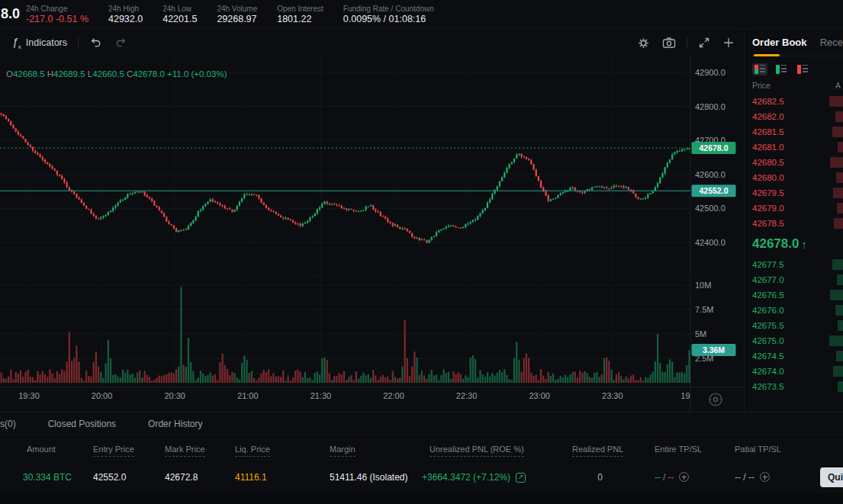 The height and width of the screenshot is (504, 843). What do you see at coordinates (793, 356) in the screenshot?
I see `bid-row: 42674.5` at bounding box center [793, 356].